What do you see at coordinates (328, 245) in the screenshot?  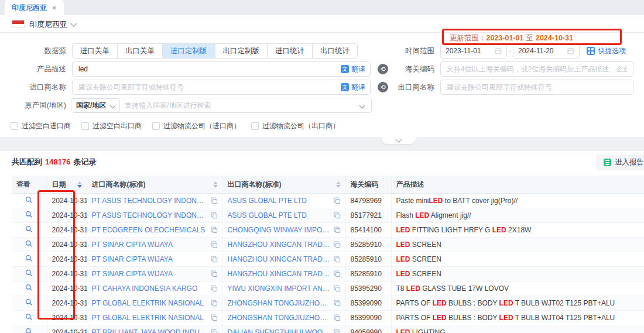 I see `table-row: 2024-10-31PT SINAR CIPTA WIJAYAHANGZHOU …` at bounding box center [328, 245].